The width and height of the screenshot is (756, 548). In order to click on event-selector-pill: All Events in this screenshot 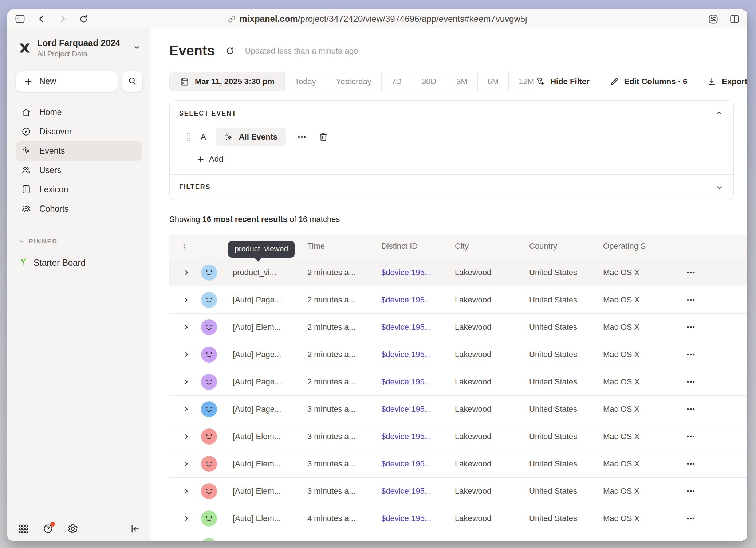, I will do `click(251, 137)`.